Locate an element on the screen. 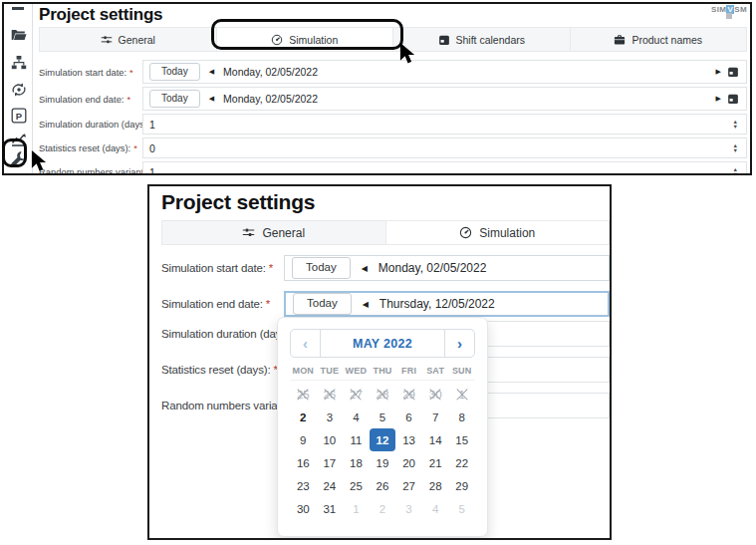 Image resolution: width=756 pixels, height=545 pixels. process-icon is located at coordinates (19, 90).